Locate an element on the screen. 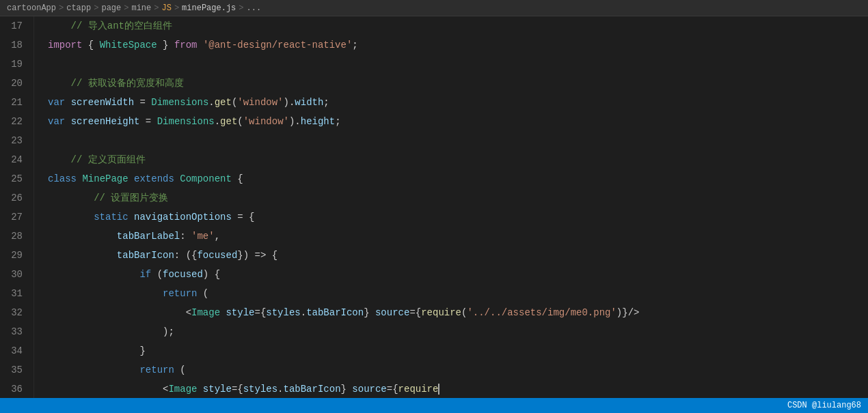 Image resolution: width=868 pixels, height=413 pixels. l25-class: class is located at coordinates (62, 179).